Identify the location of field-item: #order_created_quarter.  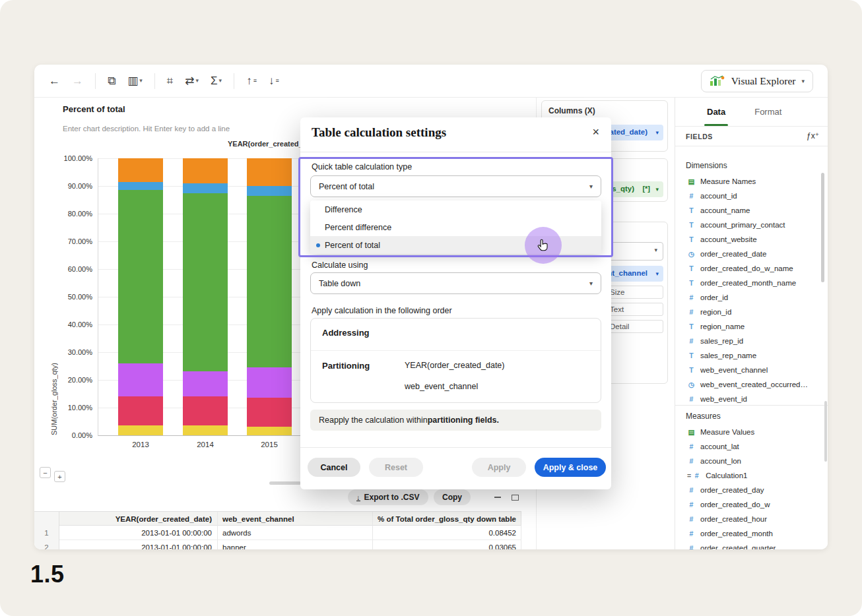
(751, 545).